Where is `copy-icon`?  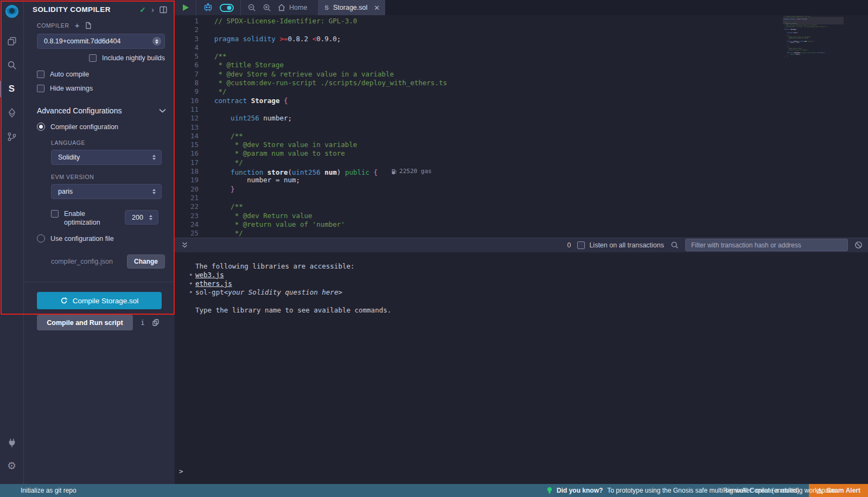 copy-icon is located at coordinates (156, 322).